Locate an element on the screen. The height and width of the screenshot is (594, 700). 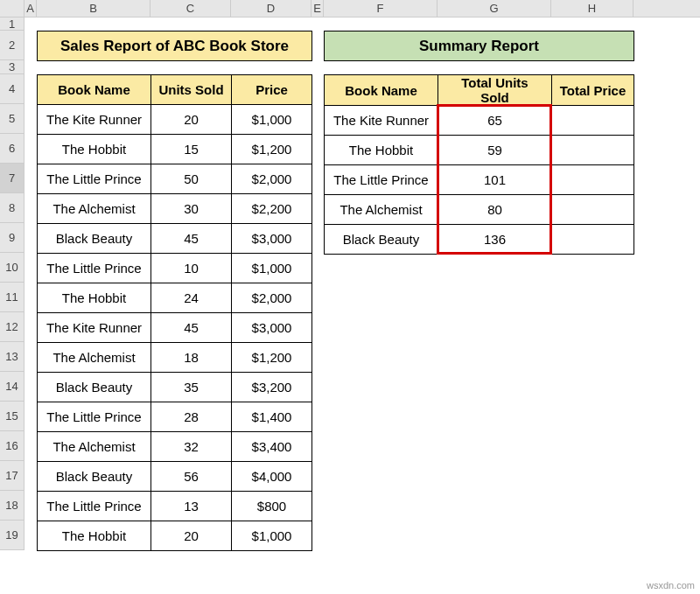
col-header-A: A is located at coordinates (31, 9).